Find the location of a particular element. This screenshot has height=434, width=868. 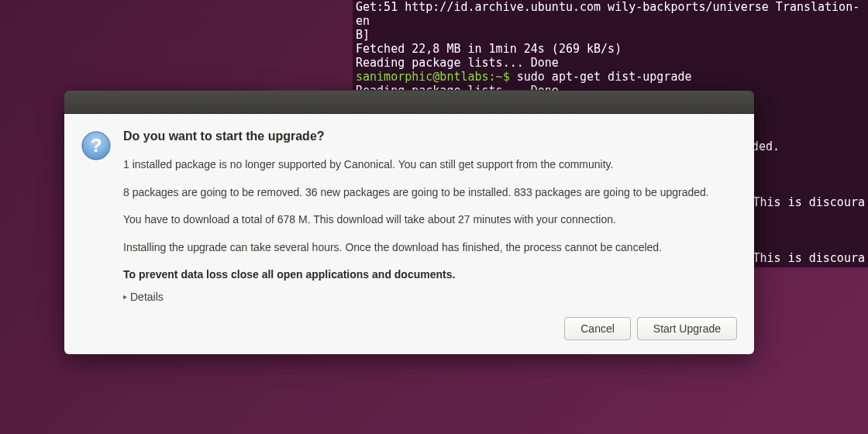

question-icon: ? is located at coordinates (96, 146).